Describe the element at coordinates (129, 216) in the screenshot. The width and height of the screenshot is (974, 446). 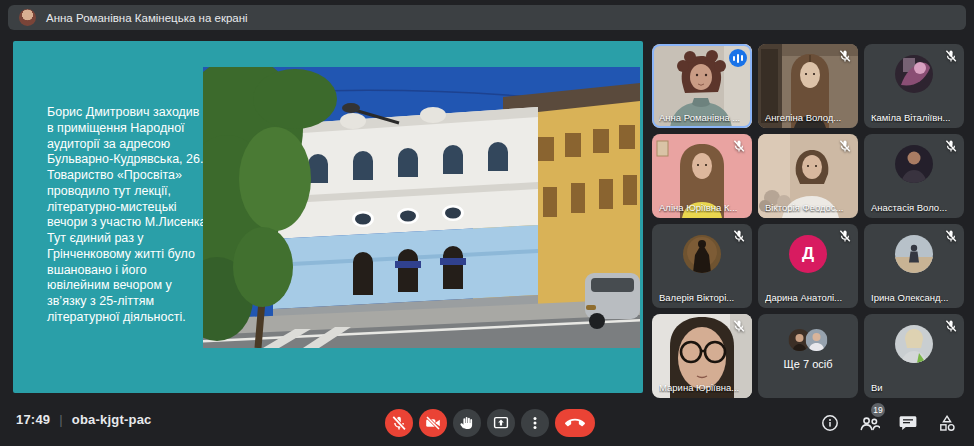
I see `slide-body-text: Борис Дмитрович заходив і в приміщення Н…` at that location.